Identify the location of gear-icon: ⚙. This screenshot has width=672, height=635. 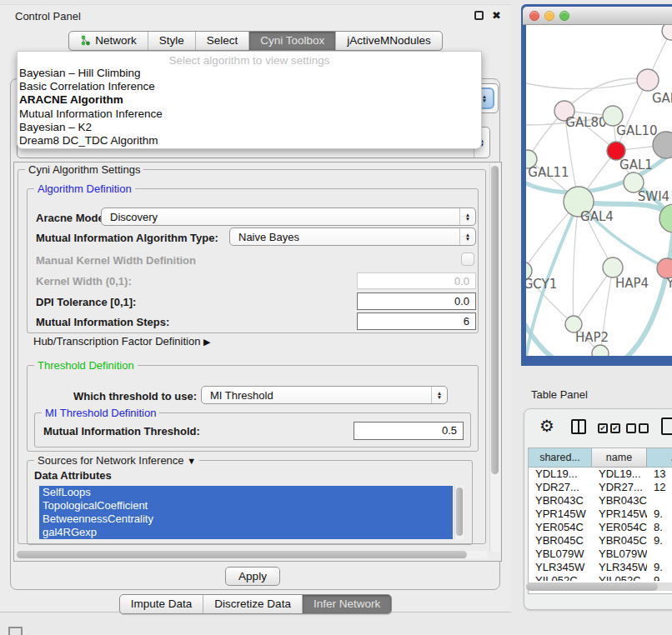
(547, 426).